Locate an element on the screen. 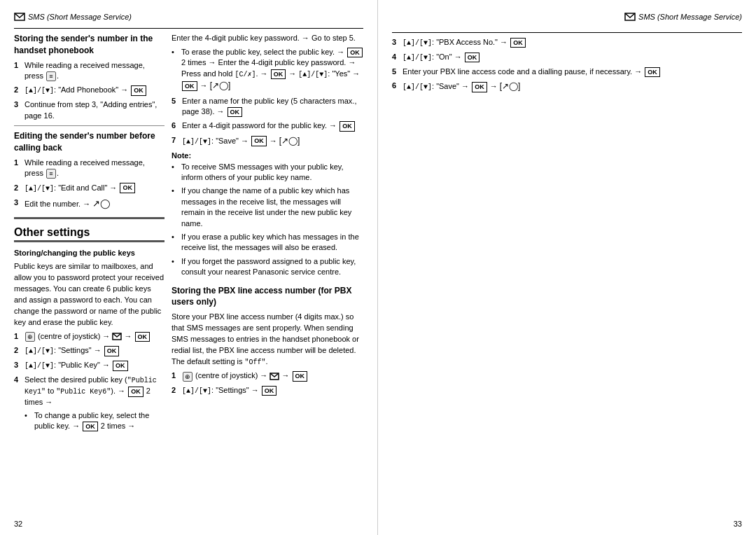 Image resolution: width=756 pixels, height=535 pixels. left-header-text: SMS (Short Message Service) is located at coordinates (80, 17).